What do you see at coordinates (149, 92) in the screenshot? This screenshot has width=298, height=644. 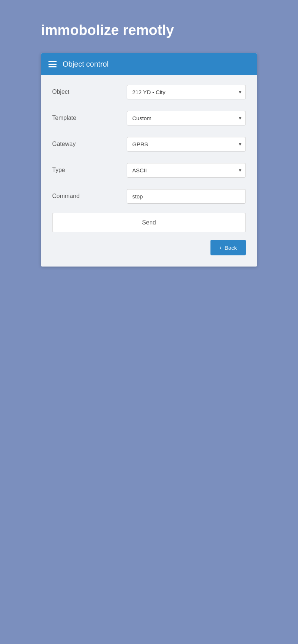 I see `object-row: Object 212 YD - City 213 YD - Town 214 Y…` at bounding box center [149, 92].